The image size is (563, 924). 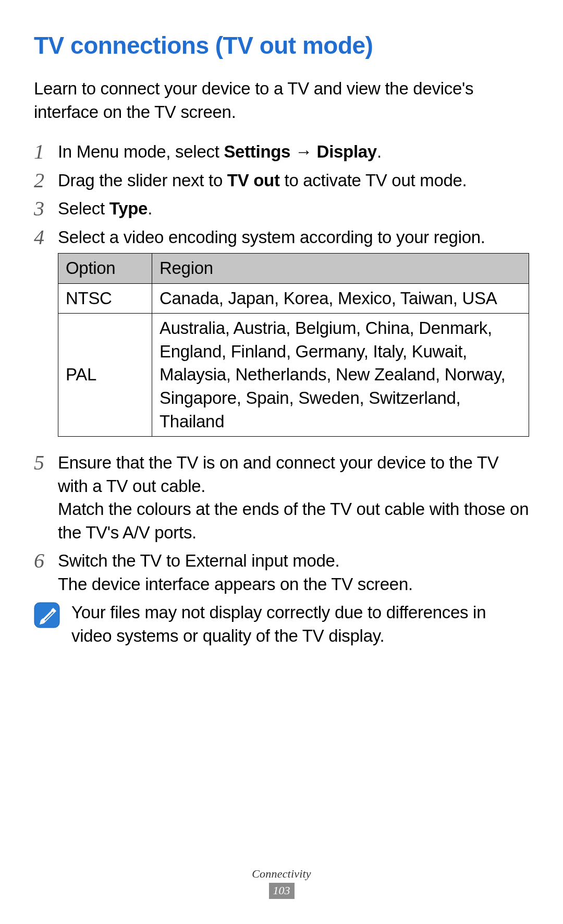 I want to click on text: Drag the slider next to, so click(x=143, y=181).